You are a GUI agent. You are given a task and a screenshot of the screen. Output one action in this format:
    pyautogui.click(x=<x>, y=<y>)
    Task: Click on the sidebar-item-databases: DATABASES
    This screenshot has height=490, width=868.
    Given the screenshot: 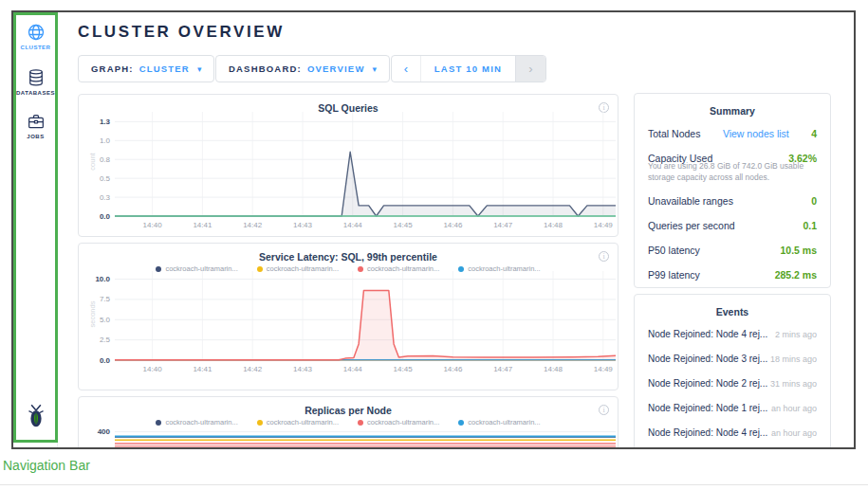 What is the action you would take?
    pyautogui.click(x=36, y=82)
    